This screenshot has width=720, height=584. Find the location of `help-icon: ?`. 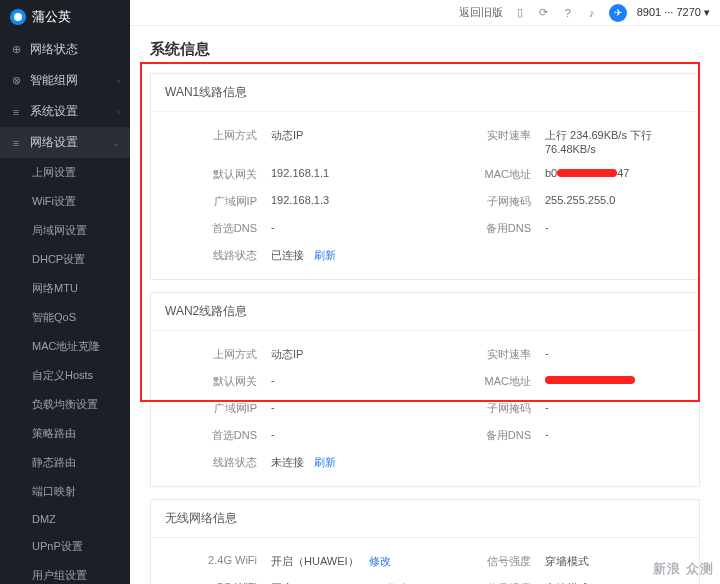

help-icon: ? is located at coordinates (568, 13).